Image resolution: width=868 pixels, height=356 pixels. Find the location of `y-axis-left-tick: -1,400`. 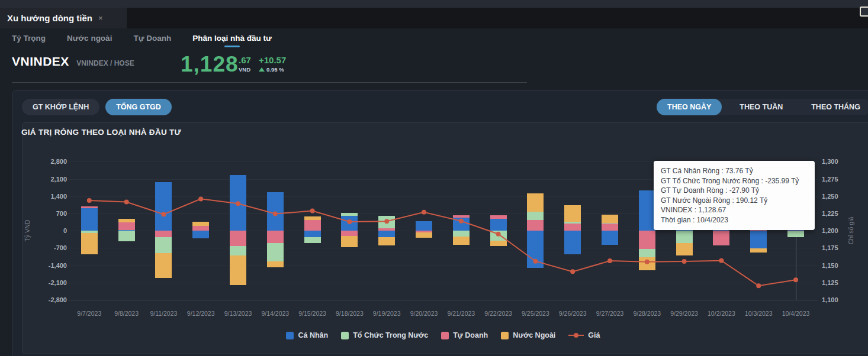

y-axis-left-tick: -1,400 is located at coordinates (46, 266).